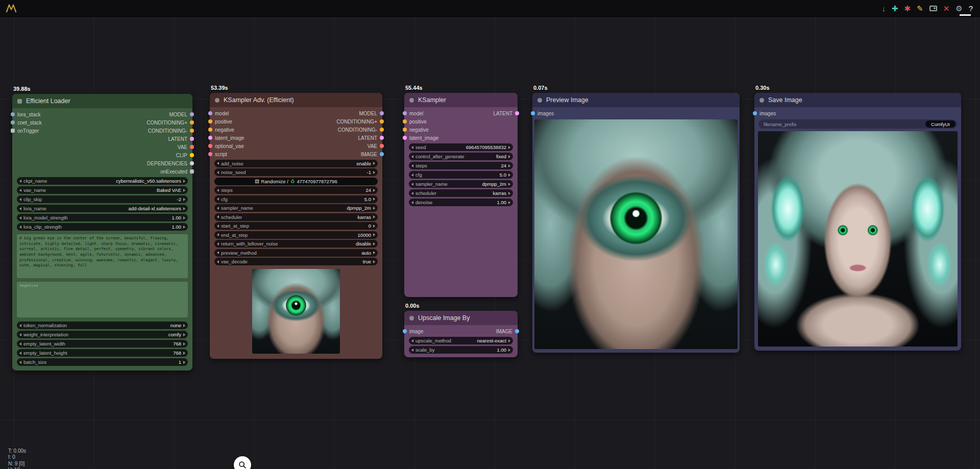  Describe the element at coordinates (857, 221) in the screenshot. I see `node-save-image: 0.30s Save Image images filename_prefix …` at that location.